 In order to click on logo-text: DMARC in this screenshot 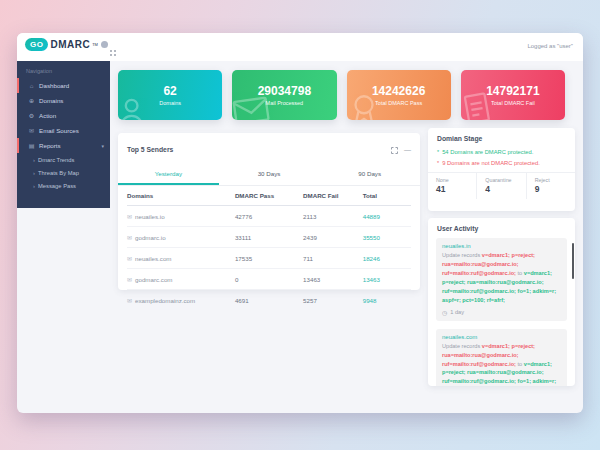, I will do `click(70, 44)`.